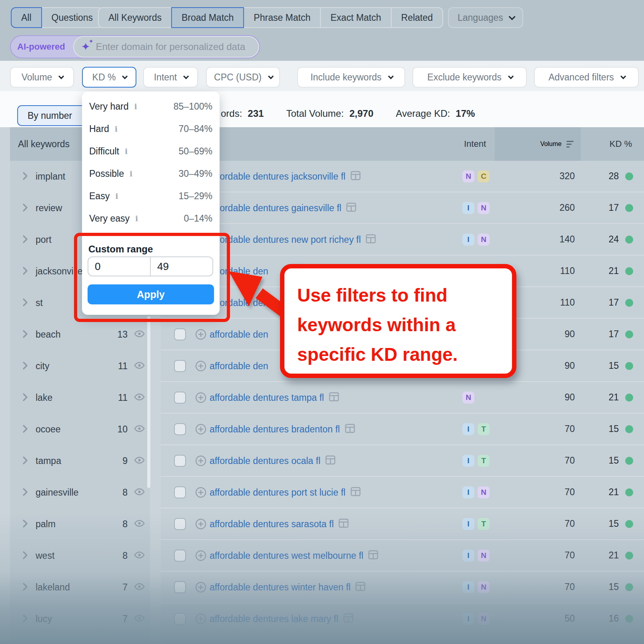  Describe the element at coordinates (293, 240) in the screenshot. I see `keyword-link: affordable dentures new port richey fl` at that location.